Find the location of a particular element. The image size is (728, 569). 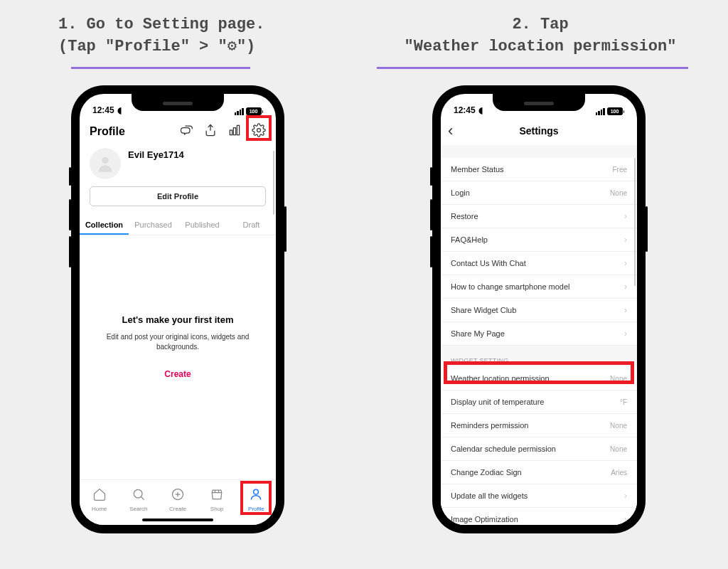

shop-icon is located at coordinates (217, 496).